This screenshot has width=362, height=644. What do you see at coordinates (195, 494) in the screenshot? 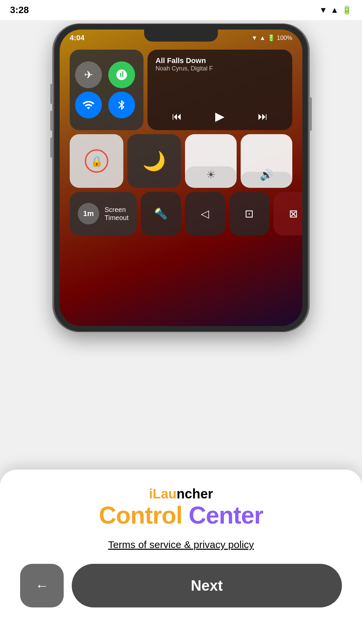
I see `app-name-black: ncher` at bounding box center [195, 494].